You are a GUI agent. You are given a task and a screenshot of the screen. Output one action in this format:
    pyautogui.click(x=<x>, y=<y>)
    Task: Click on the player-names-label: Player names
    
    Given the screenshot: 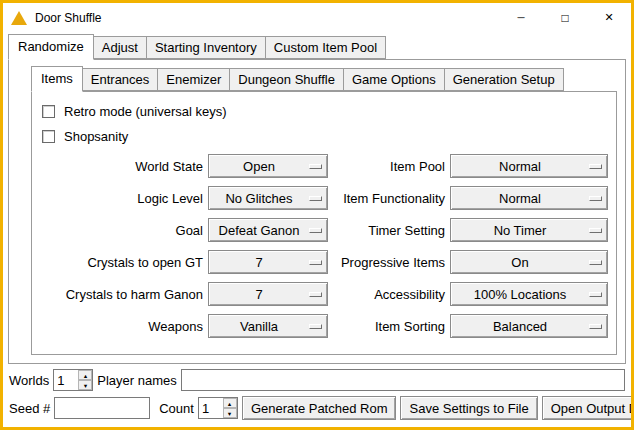 What is the action you would take?
    pyautogui.click(x=136, y=380)
    